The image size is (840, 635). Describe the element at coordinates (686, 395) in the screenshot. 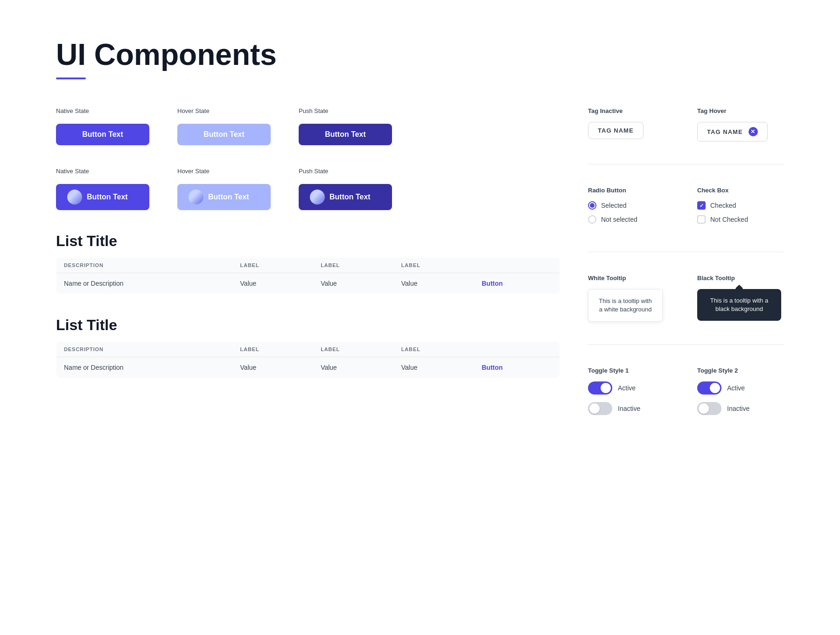

I see `toggles-row: Toggle Style 1 Active Inactive` at that location.